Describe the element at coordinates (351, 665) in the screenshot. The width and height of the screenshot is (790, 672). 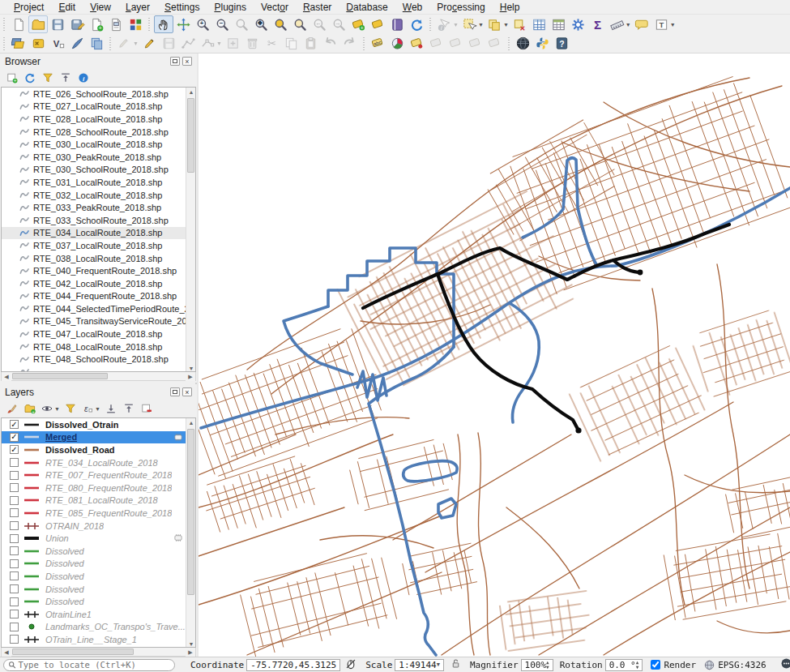
I see `mouse-extents-icon` at that location.